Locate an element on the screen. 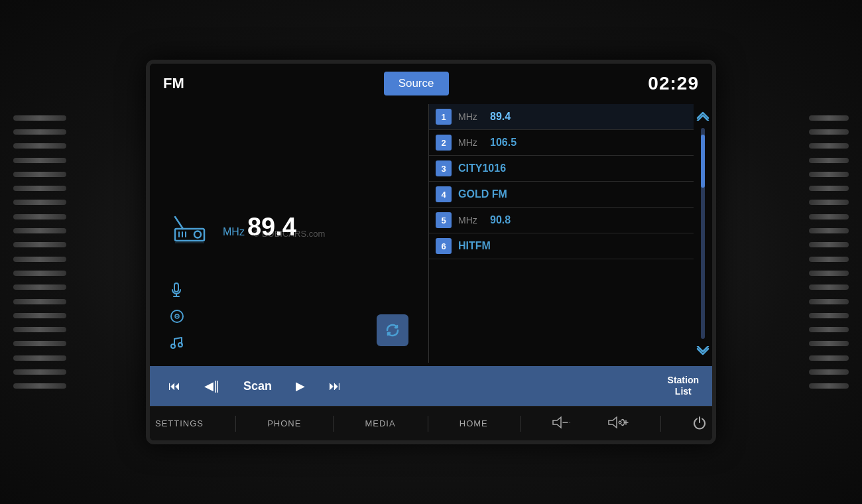 The width and height of the screenshot is (862, 504). station-item: 1MHz 89.4 is located at coordinates (561, 117).